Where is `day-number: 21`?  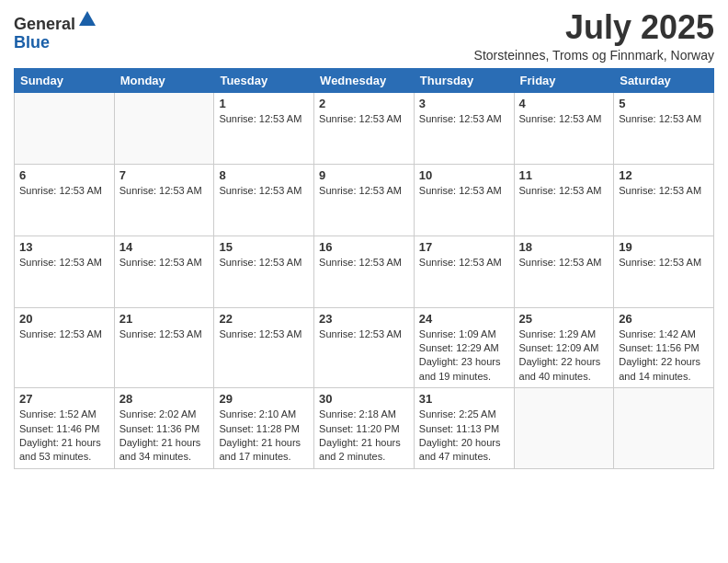
day-number: 21 is located at coordinates (165, 318).